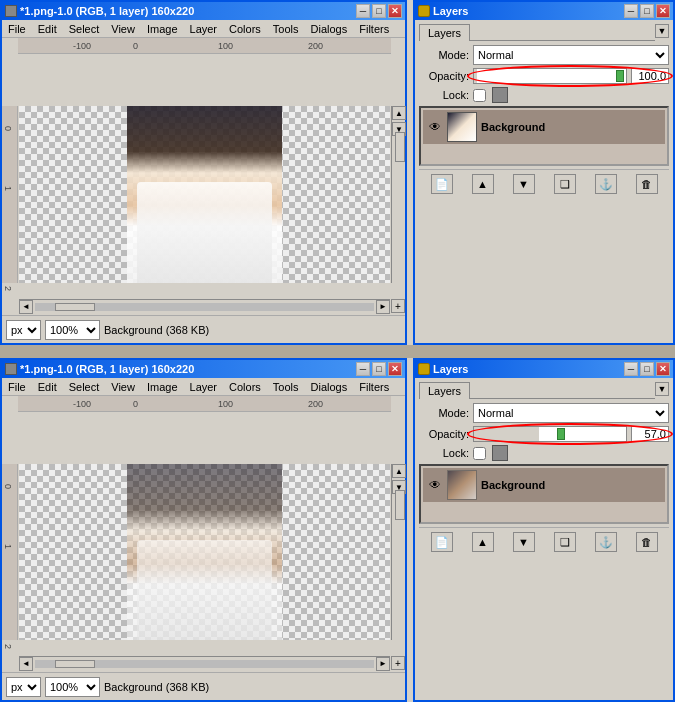 The image size is (675, 702). What do you see at coordinates (544, 540) in the screenshot?
I see `bottom-layers-toolbar: 📄 ▲ ▼ ❑ ⚓ 🗑` at bounding box center [544, 540].